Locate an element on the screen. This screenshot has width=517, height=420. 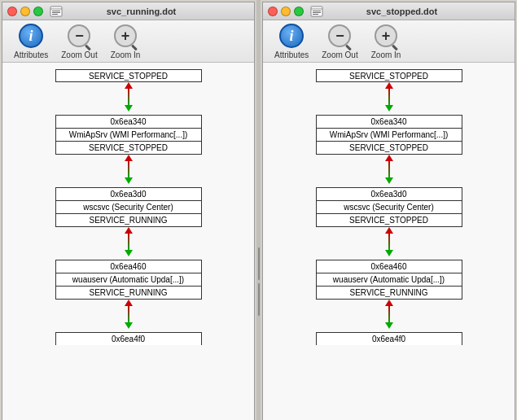
right-node-4-partial: 0x6ea4f0 is located at coordinates (389, 339).